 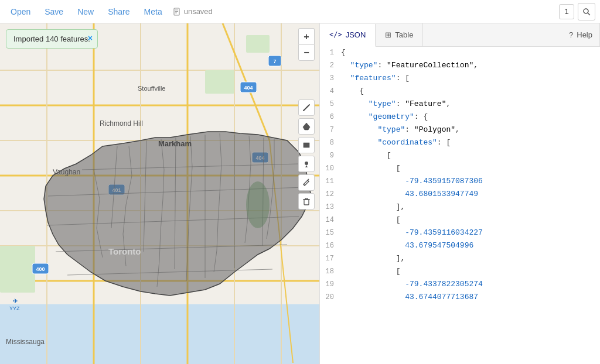 I want to click on json-line: 19 -79.4337822305274, so click(x=460, y=285).